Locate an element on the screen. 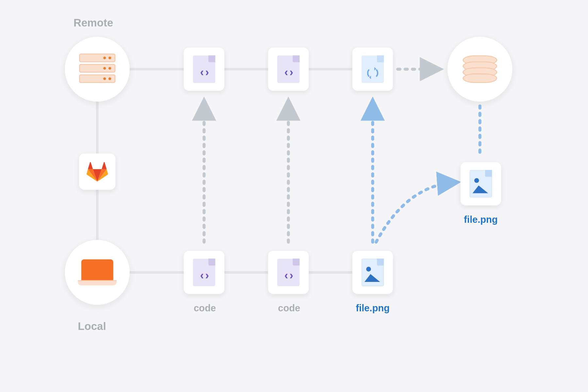 This screenshot has height=392, width=588. caption-code-1: code is located at coordinates (205, 308).